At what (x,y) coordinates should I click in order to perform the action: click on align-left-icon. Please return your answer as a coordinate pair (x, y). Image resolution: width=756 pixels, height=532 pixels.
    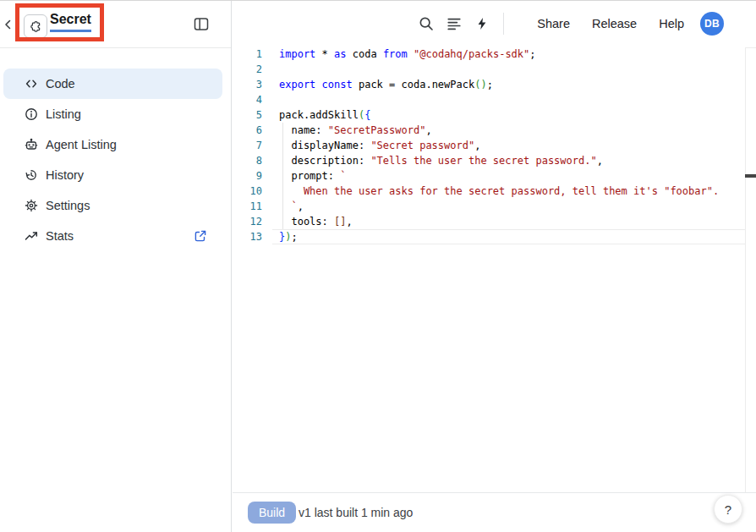
    Looking at the image, I should click on (454, 24).